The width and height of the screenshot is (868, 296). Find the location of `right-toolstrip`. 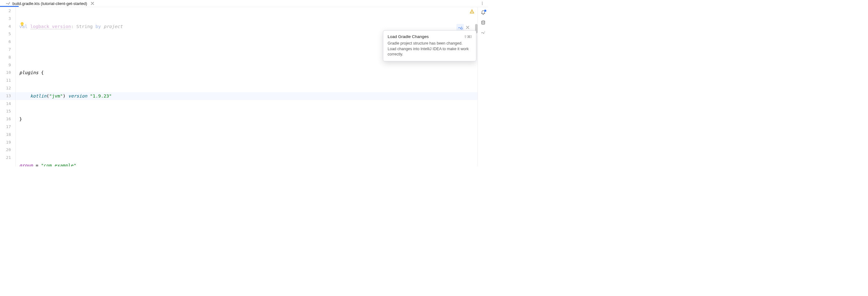

right-toolstrip is located at coordinates (483, 87).